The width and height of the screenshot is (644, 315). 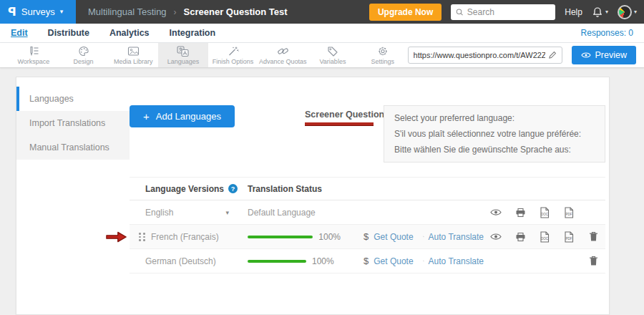 I want to click on default-language-label: Default Language, so click(x=282, y=213).